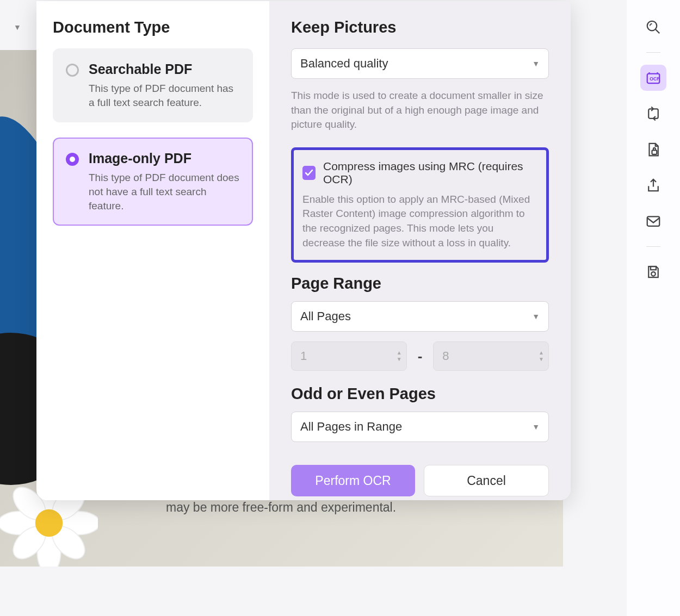  Describe the element at coordinates (164, 96) in the screenshot. I see `doc-type-desc: This type of PDF document has a full tex…` at that location.